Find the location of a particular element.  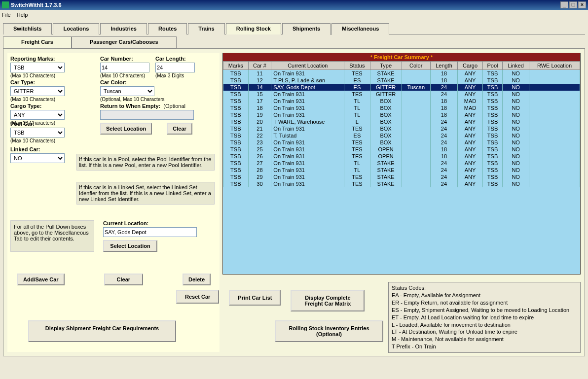

inventory-entries-button: Rolling Stock Inventory Entries (Optiona… is located at coordinates (329, 331).